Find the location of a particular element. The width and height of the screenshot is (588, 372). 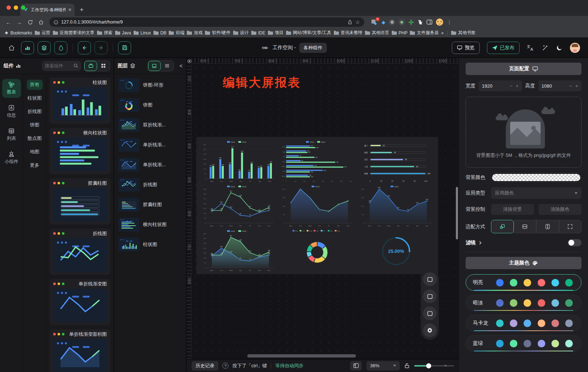

dark-mode-moon-icon is located at coordinates (559, 48).